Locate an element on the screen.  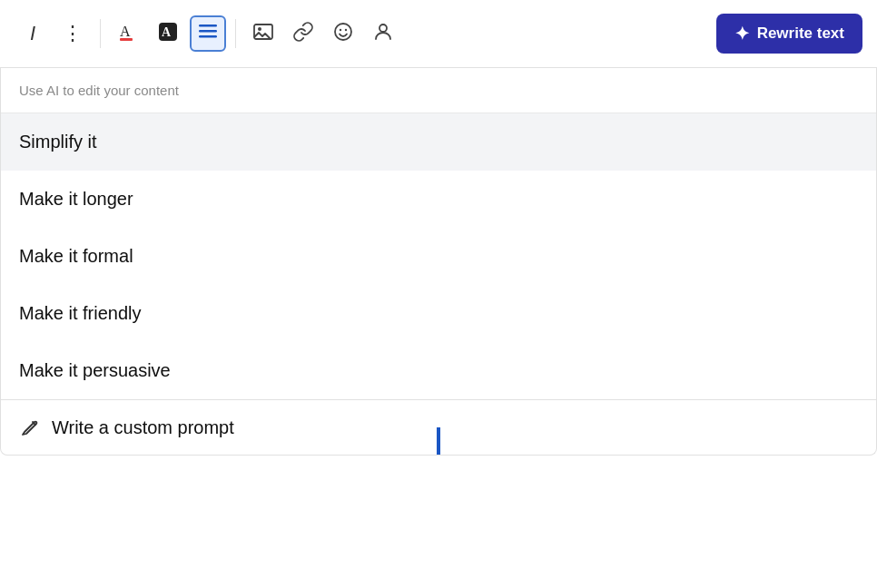
persuasive-option: Make it persuasive is located at coordinates (438, 370).